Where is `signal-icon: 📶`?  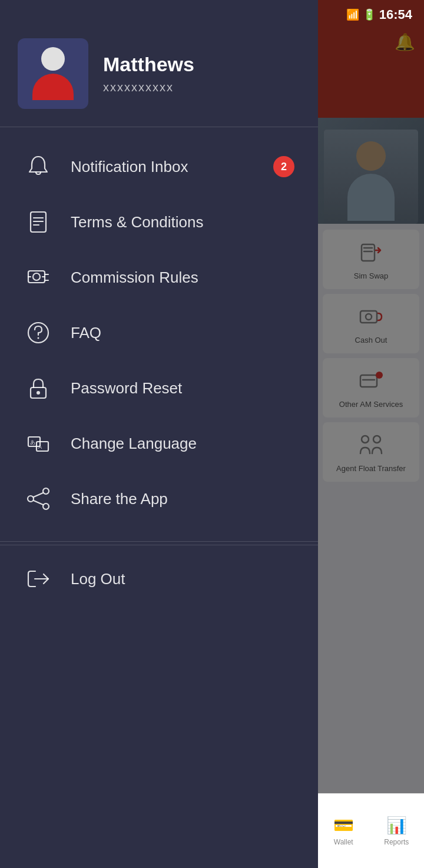 signal-icon: 📶 is located at coordinates (353, 15).